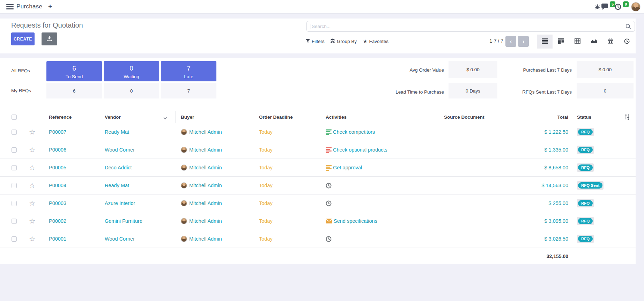  Describe the element at coordinates (165, 118) in the screenshot. I see `chevron-down-icon` at that location.